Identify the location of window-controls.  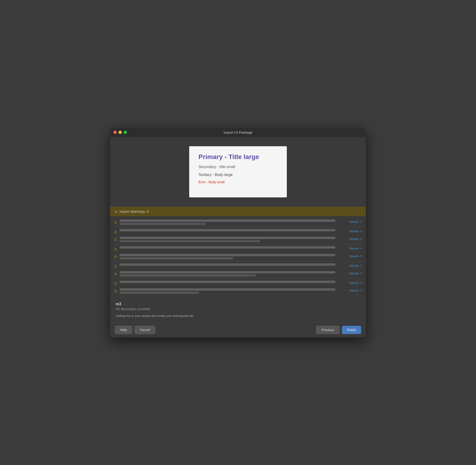
(120, 132).